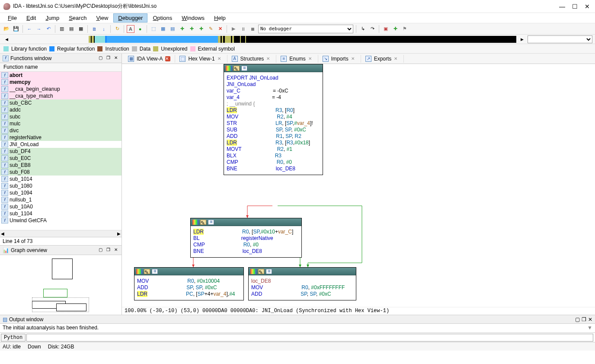 The height and width of the screenshot is (364, 595). Describe the element at coordinates (16, 29) in the screenshot. I see `save-icon: 💾` at that location.